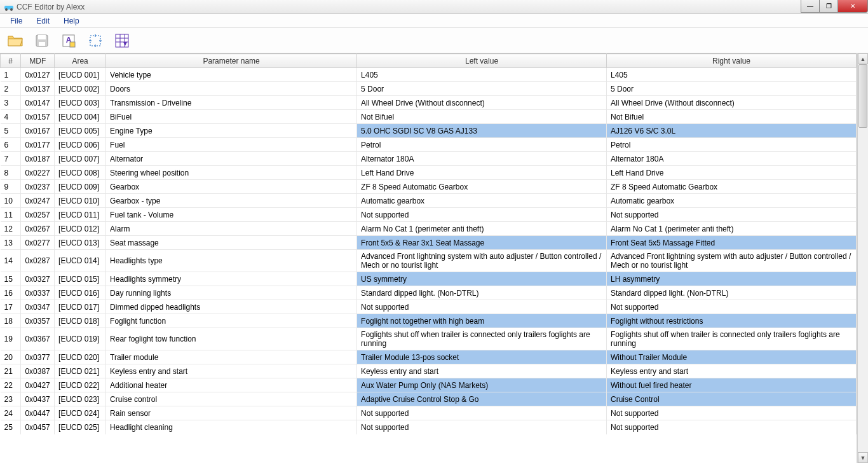 This screenshot has width=868, height=463. I want to click on cell-param: Headlights symmetry, so click(231, 279).